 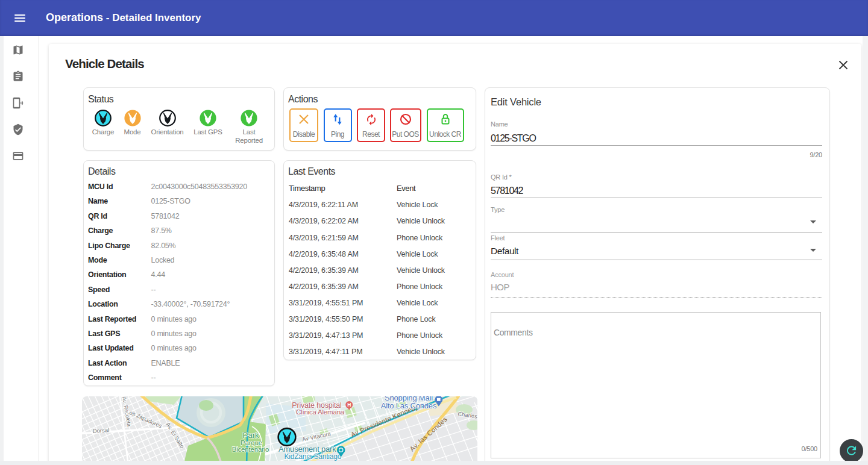 I want to click on svg-text: Park, so click(x=251, y=435).